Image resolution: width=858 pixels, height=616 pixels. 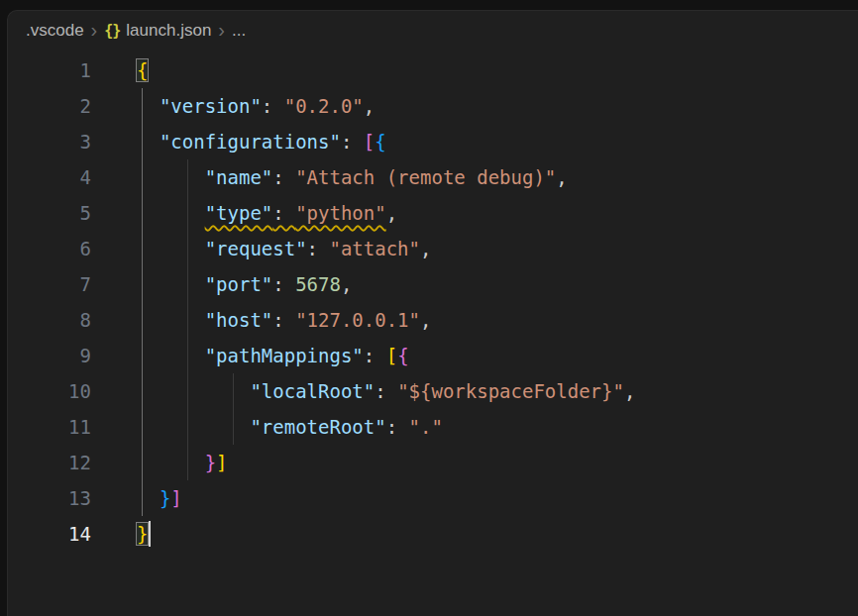 I want to click on code-line: 13 }], so click(x=433, y=498).